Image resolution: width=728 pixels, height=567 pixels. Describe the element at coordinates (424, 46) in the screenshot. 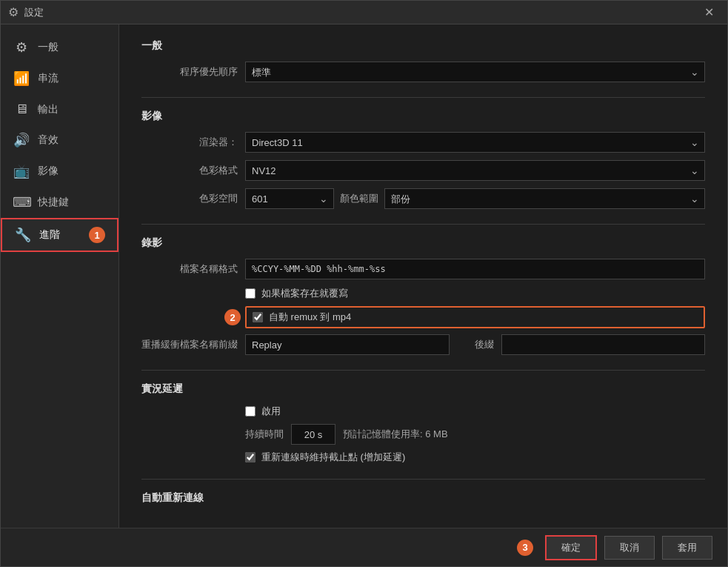

I see `general-section-title: 一般` at that location.